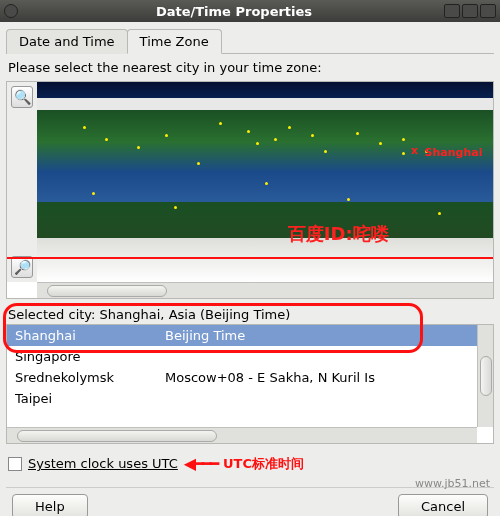 This screenshot has width=500, height=516. What do you see at coordinates (251, 68) in the screenshot?
I see `prompt-text: Please select the nearest city in your t…` at bounding box center [251, 68].